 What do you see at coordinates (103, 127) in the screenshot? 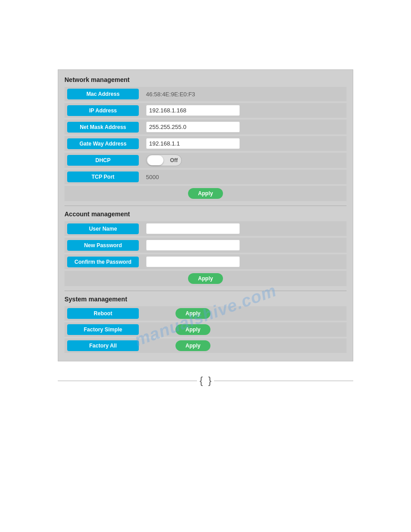
I see `net-mask-button: Net Mask Address` at bounding box center [103, 127].